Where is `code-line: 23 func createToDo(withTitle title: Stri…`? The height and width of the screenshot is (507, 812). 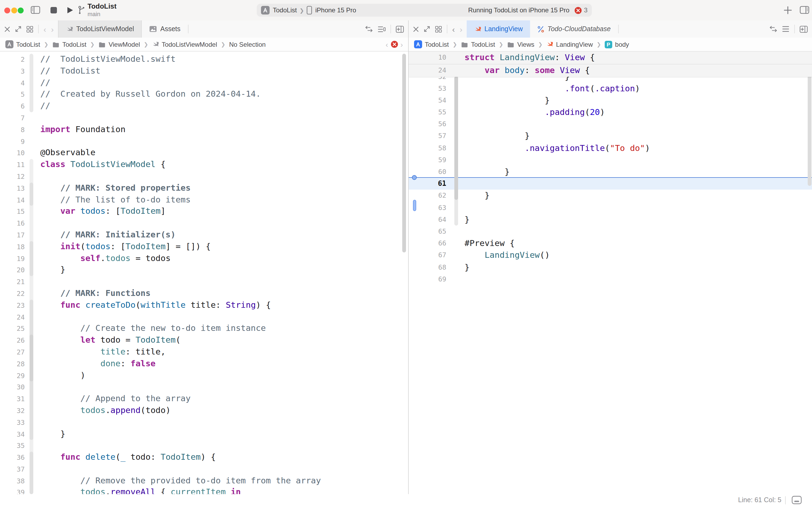
code-line: 23 func createToDo(withTitle title: Stri… is located at coordinates (204, 305).